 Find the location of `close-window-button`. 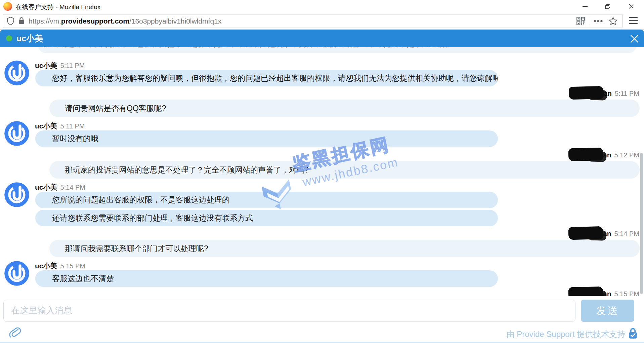

close-window-button is located at coordinates (631, 6).